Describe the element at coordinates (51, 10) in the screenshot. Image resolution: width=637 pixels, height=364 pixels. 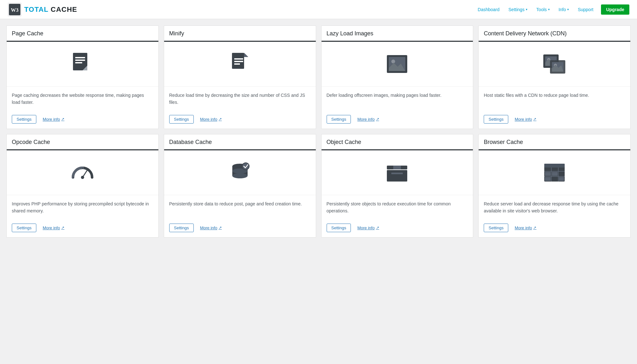
I see `logo-text: TOTAL CACHE` at that location.